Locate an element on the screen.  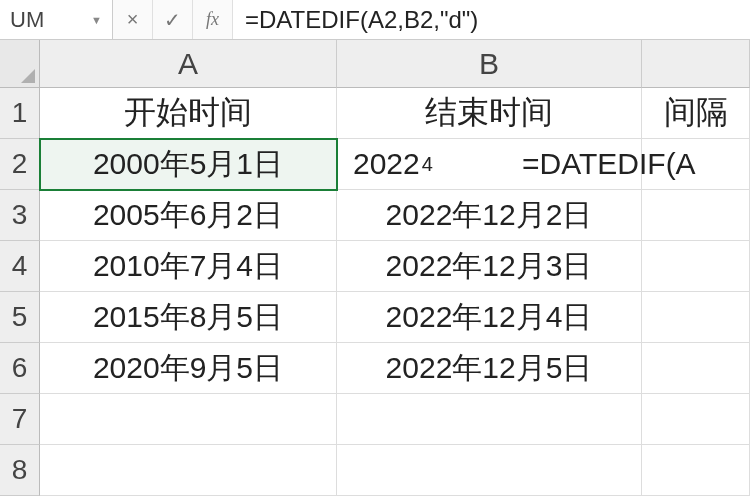
cell-a6: 2020年9月5日 is located at coordinates (188, 368).